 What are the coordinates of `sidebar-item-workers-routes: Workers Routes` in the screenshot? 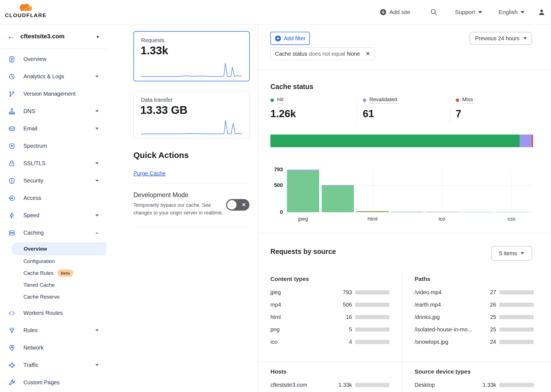 It's located at (53, 313).